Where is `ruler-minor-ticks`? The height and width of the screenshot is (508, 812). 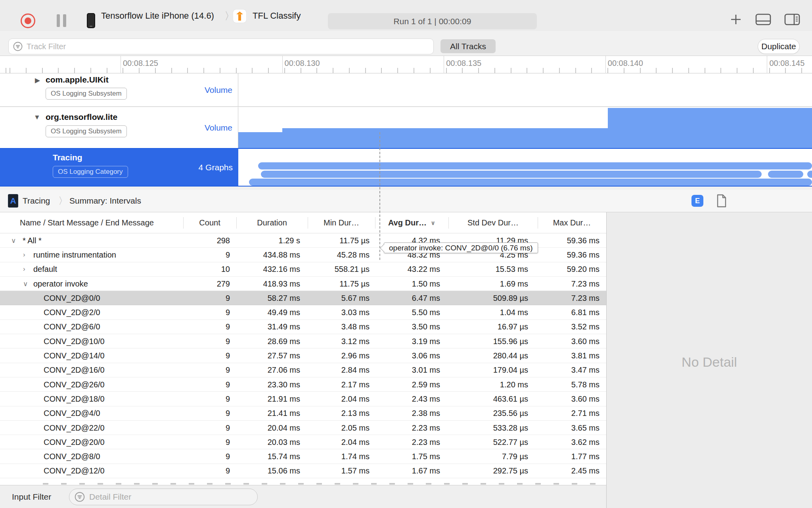 ruler-minor-ticks is located at coordinates (406, 71).